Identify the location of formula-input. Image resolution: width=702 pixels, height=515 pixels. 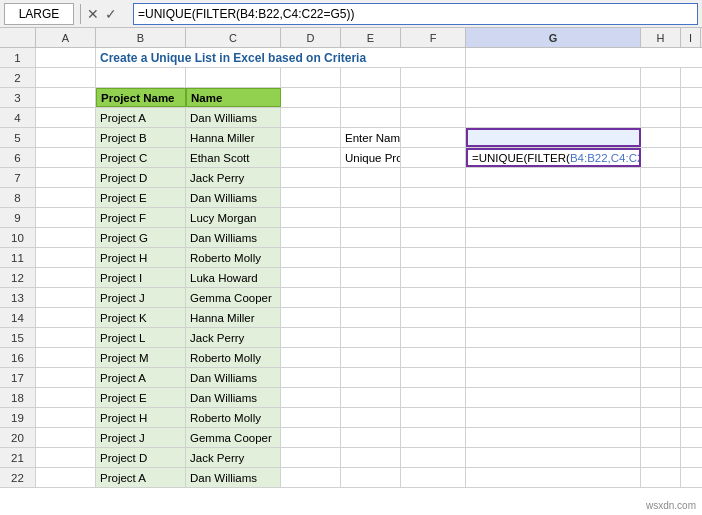
(416, 14).